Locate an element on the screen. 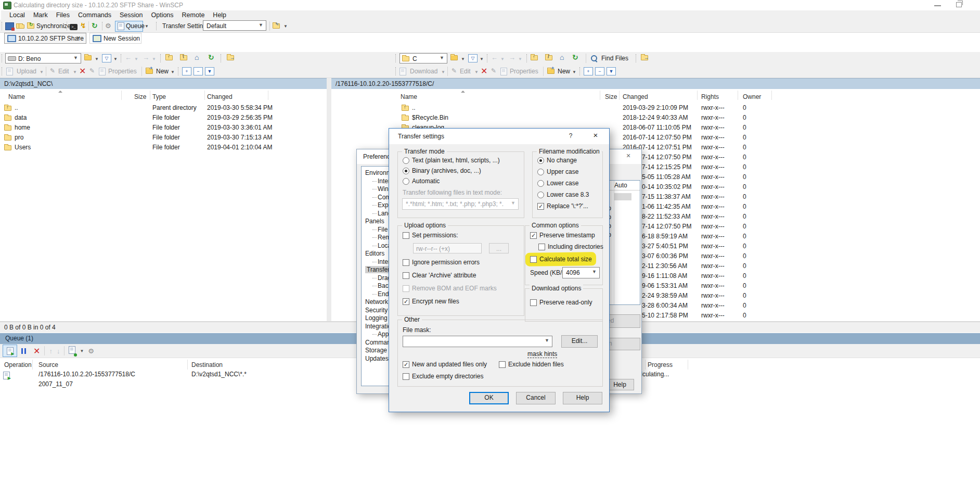 The height and width of the screenshot is (496, 980). menu-item-session: Session is located at coordinates (131, 15).